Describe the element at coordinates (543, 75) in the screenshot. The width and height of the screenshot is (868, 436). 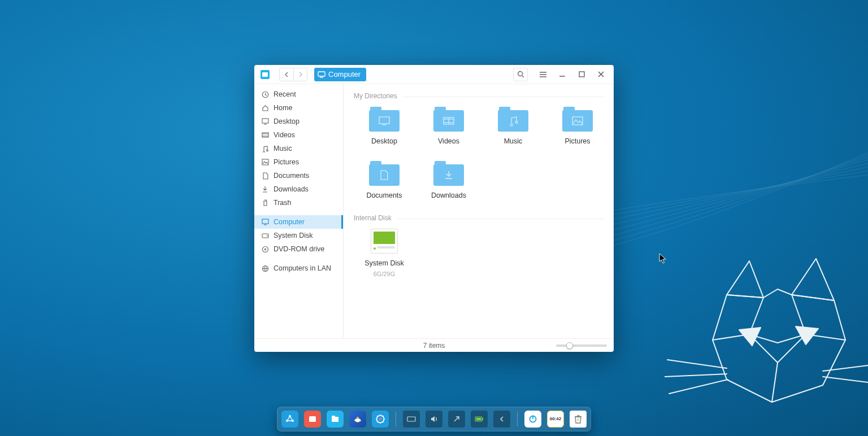
I see `menu-button` at that location.